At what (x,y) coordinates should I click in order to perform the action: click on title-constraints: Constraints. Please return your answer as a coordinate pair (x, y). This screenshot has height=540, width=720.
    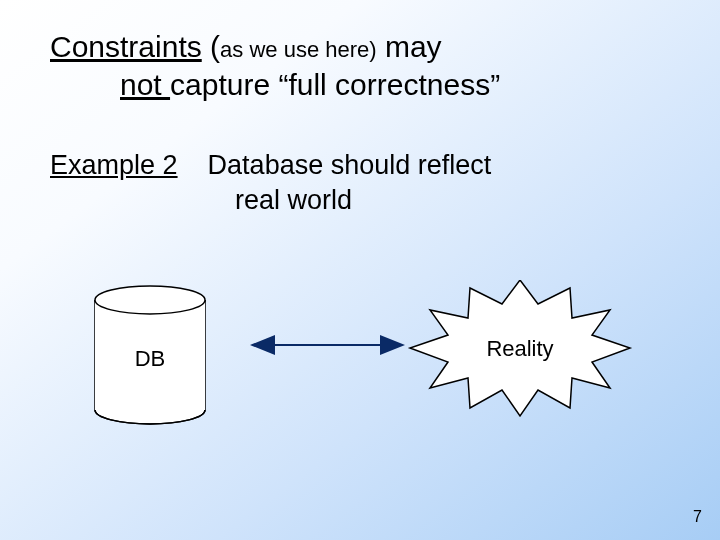
    Looking at the image, I should click on (126, 46).